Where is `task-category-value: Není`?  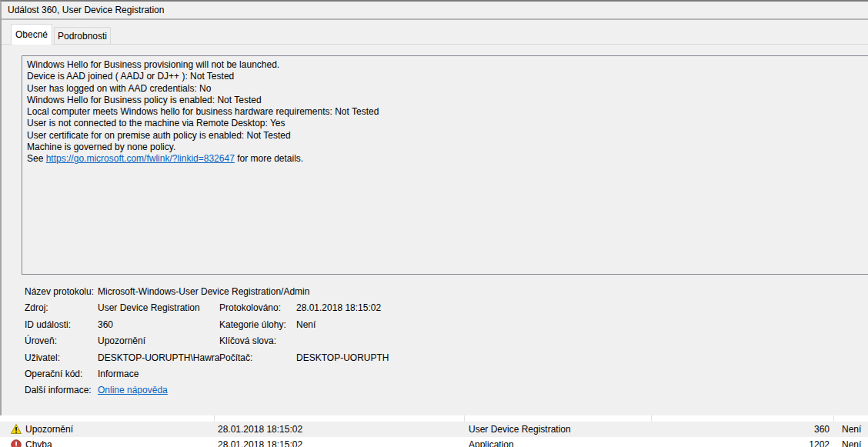
task-category-value: Není is located at coordinates (306, 325).